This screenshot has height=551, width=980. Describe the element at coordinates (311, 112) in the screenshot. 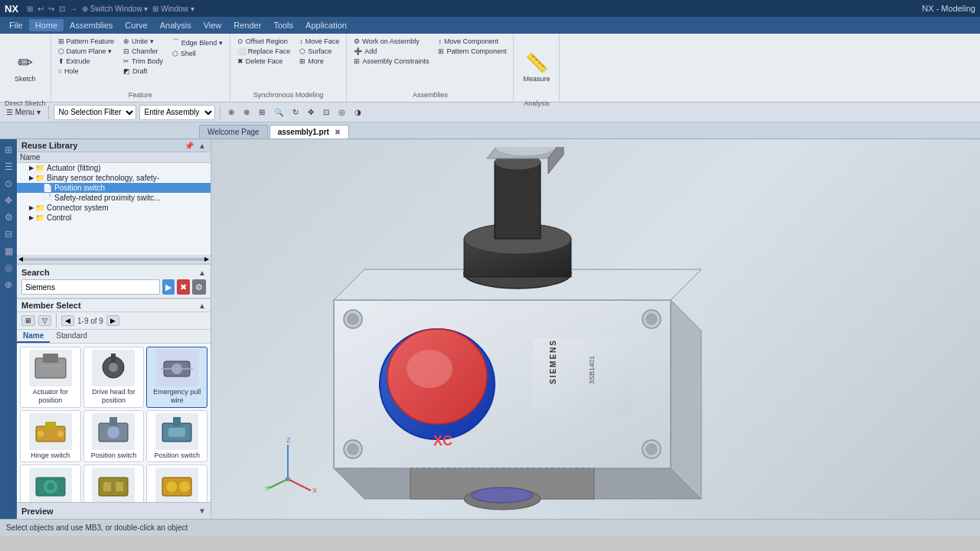

I see `pan-btn: ✥` at that location.